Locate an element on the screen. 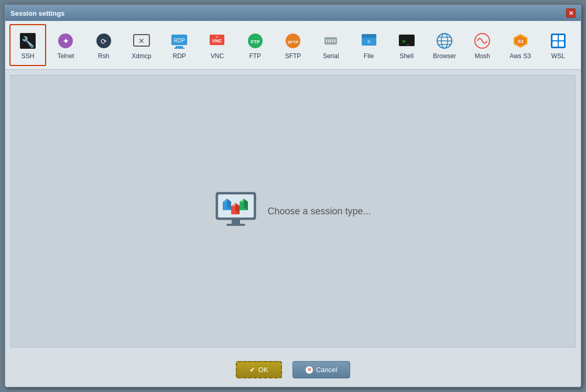  shell-label: Shell is located at coordinates (407, 56).